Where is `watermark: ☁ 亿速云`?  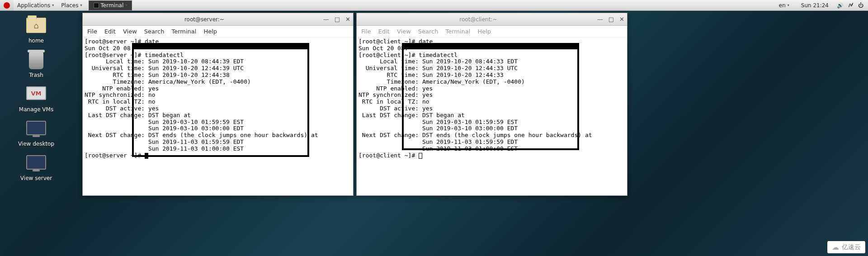 watermark: ☁ 亿速云 is located at coordinates (846, 247).